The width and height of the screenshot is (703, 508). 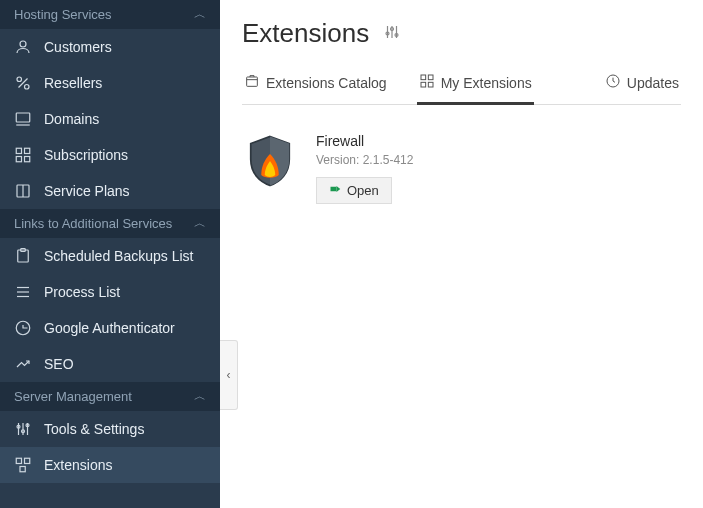 What do you see at coordinates (72, 119) in the screenshot?
I see `nav-label: Domains` at bounding box center [72, 119].